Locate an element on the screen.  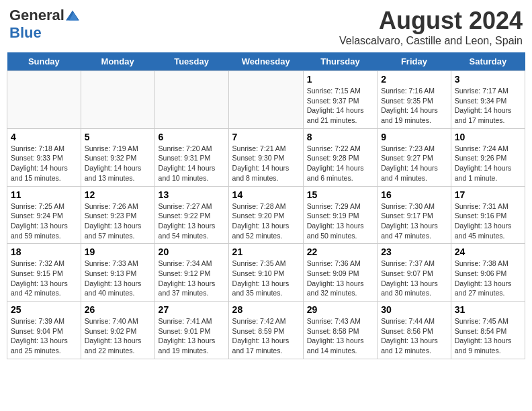
cell-info: Sunrise: 7:45 AM Sunset: 8:54 PM Dayligh… is located at coordinates (488, 336).